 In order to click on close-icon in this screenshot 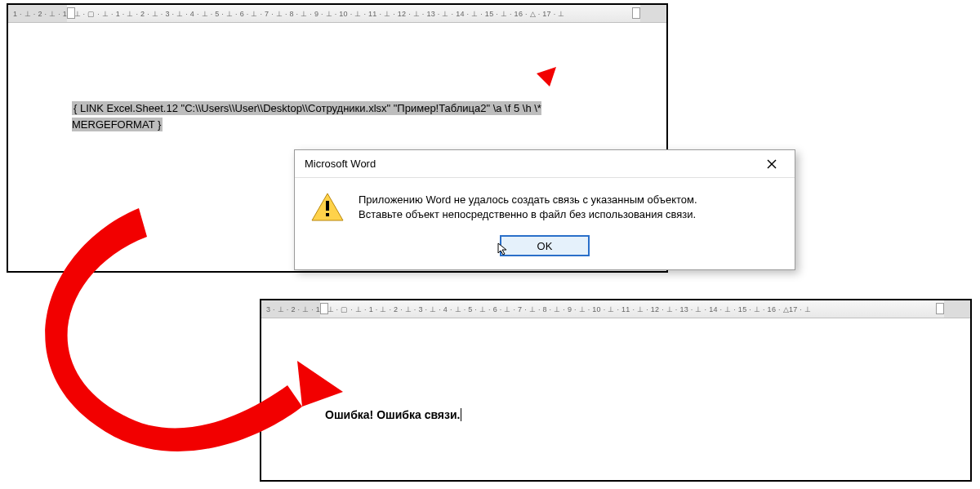, I will do `click(772, 164)`.